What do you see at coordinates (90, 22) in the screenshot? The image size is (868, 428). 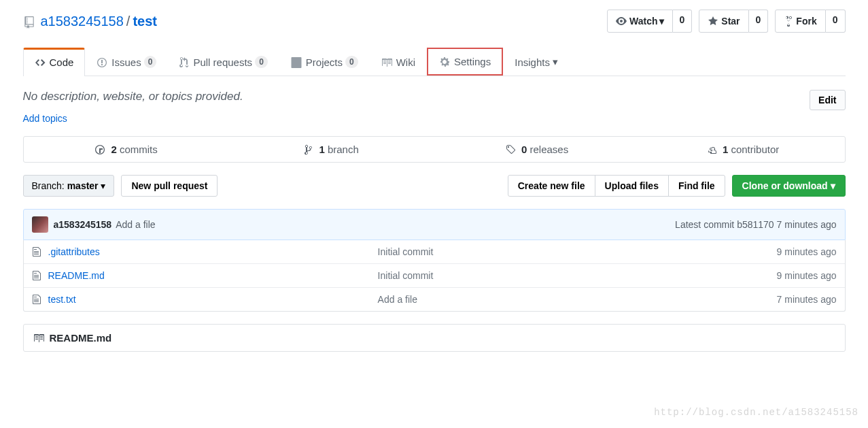 I see `repo-title: a1583245158 / test` at bounding box center [90, 22].